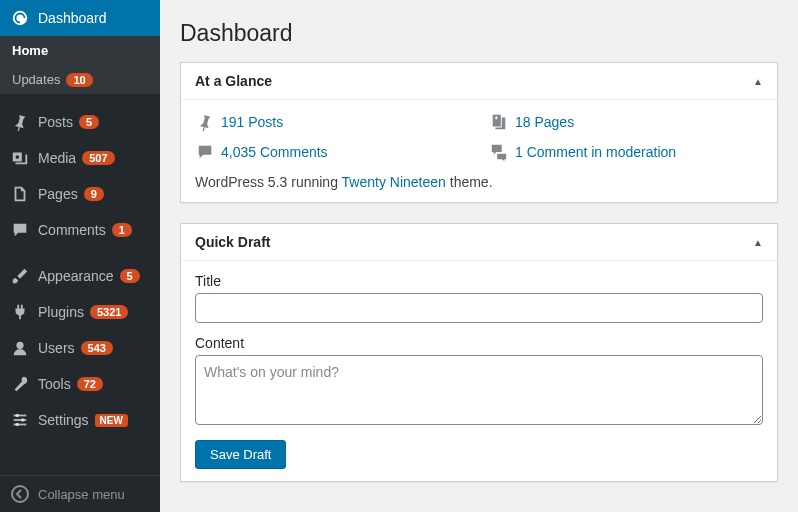 This screenshot has width=798, height=512. What do you see at coordinates (232, 242) in the screenshot?
I see `box-title: Quick Draft` at bounding box center [232, 242].